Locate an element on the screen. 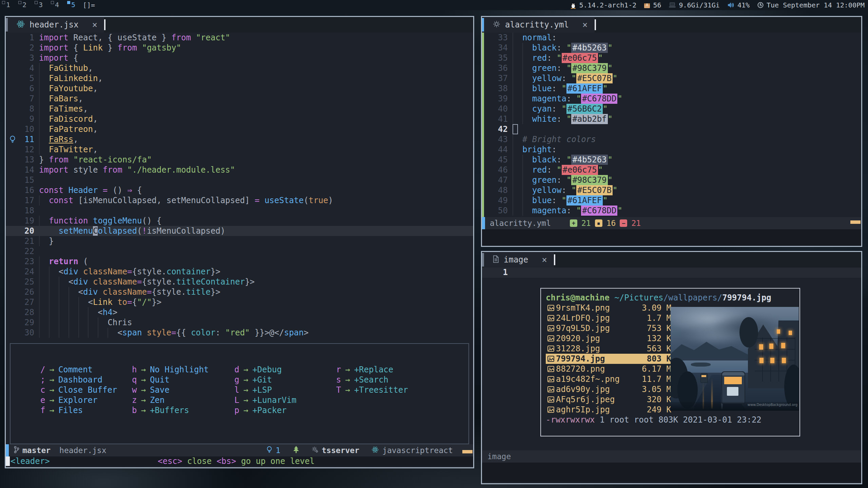 The image size is (868, 488). whichkey-binding-s: s→+Search is located at coordinates (402, 380).